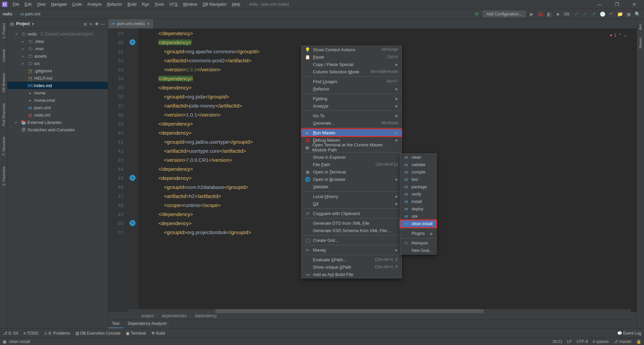  Describe the element at coordinates (58, 78) in the screenshot. I see `tree-item-help-md: ◳HELP.md` at that location.